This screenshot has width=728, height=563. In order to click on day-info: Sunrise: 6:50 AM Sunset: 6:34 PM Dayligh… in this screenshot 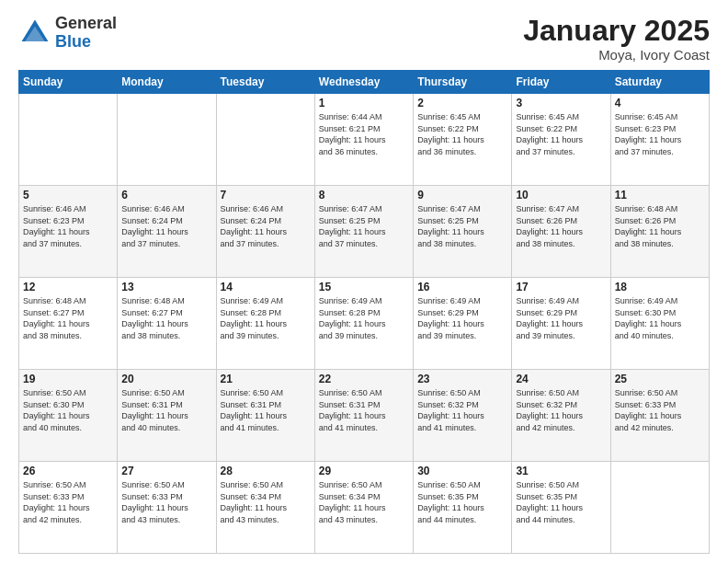, I will do `click(364, 502)`.